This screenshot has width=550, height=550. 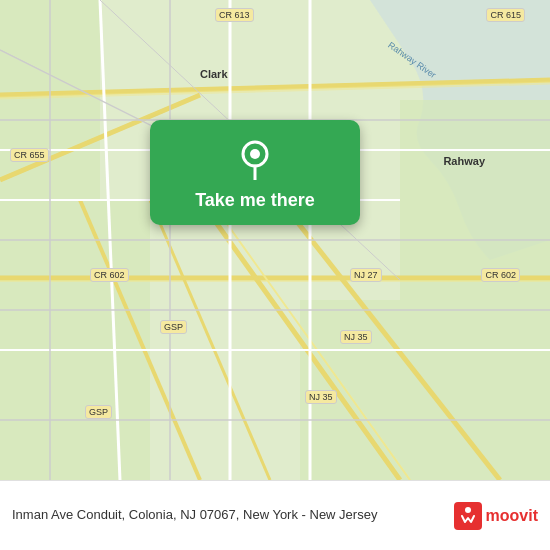 What do you see at coordinates (468, 516) in the screenshot?
I see `moovit-icon` at bounding box center [468, 516].